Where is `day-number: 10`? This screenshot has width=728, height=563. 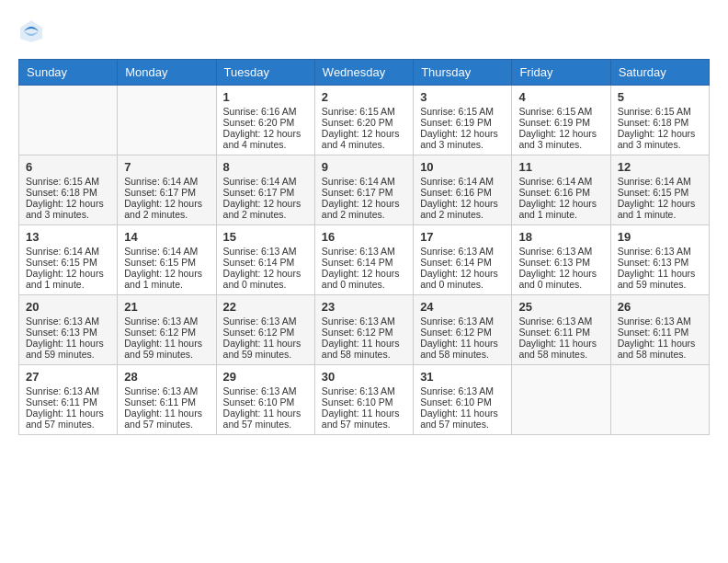 day-number: 10 is located at coordinates (462, 167).